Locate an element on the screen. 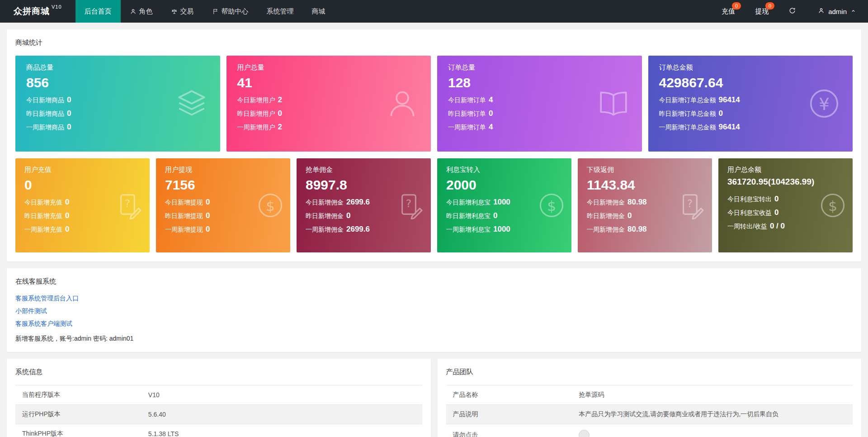  withdraw-button: 提现 0 is located at coordinates (762, 11).